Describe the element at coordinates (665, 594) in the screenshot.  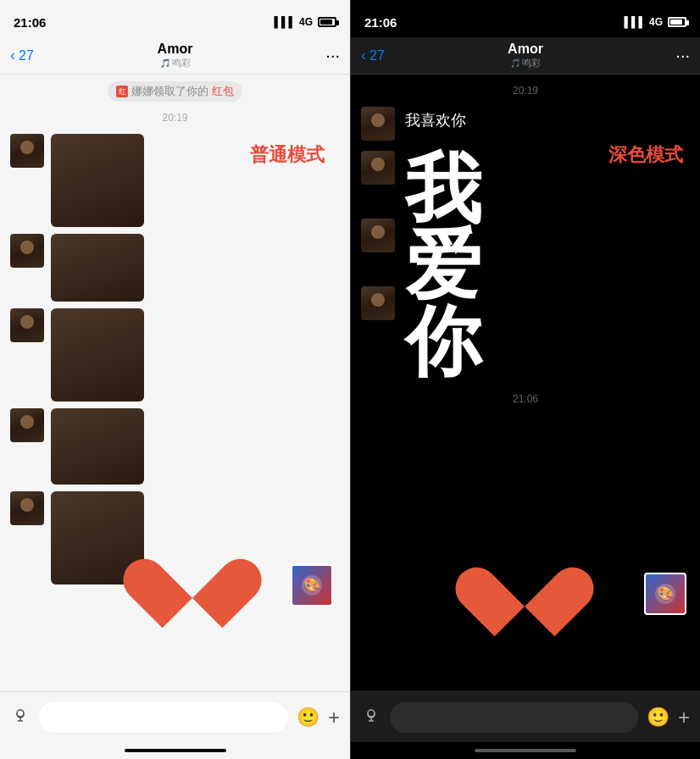
I see `sticker-icon-dark: 🎨` at that location.